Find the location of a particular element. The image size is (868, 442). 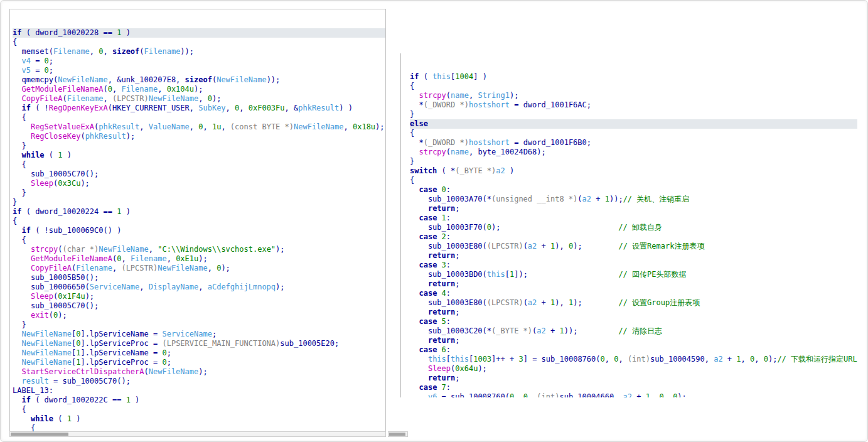

code-line: sub_10005B50(); is located at coordinates (199, 278).